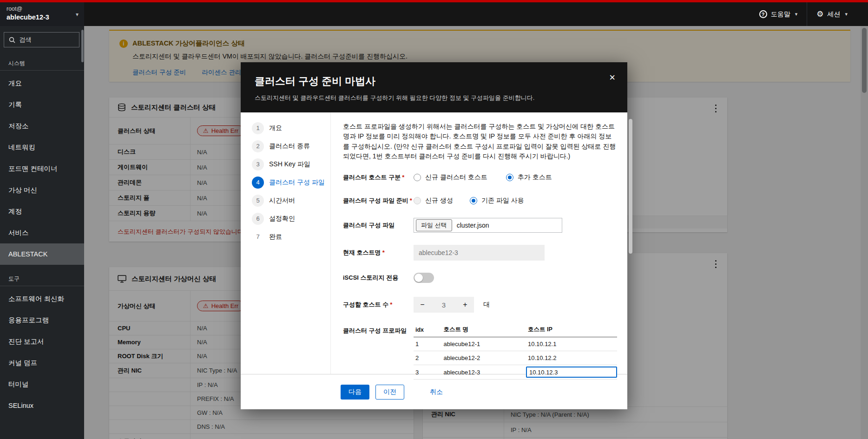  Describe the element at coordinates (444, 305) in the screenshot. I see `host-count-stepper: − 3 +` at that location.